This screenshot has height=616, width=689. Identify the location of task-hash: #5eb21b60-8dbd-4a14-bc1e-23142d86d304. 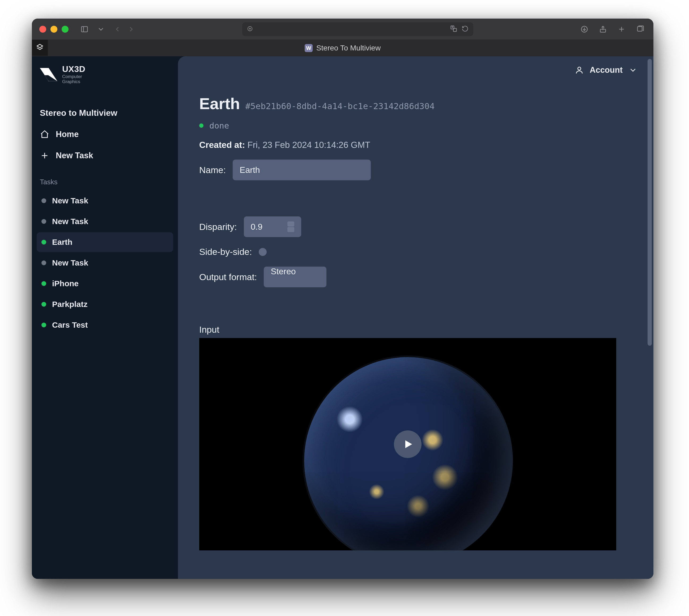
(340, 106).